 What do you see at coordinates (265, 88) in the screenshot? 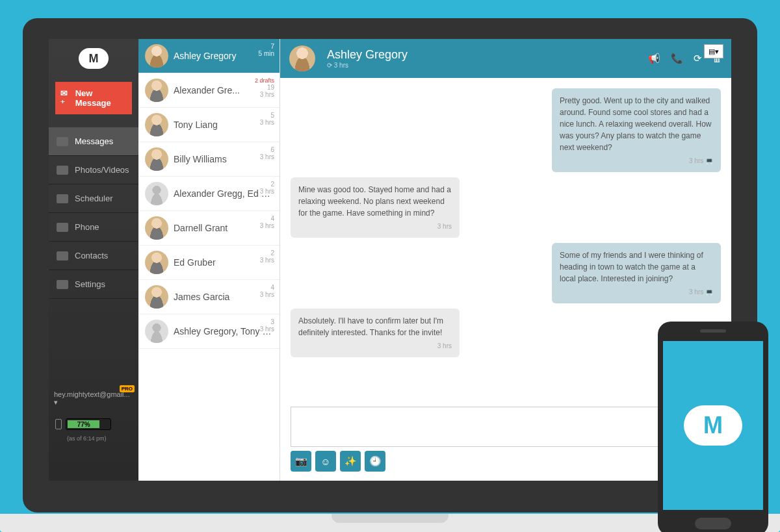
I see `conversation-meta: 2 drafts193 hrs` at bounding box center [265, 88].